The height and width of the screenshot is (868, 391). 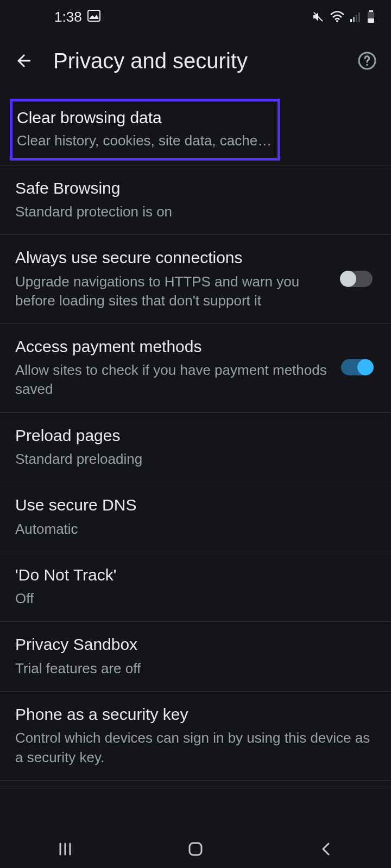 I want to click on back-button, so click(x=24, y=61).